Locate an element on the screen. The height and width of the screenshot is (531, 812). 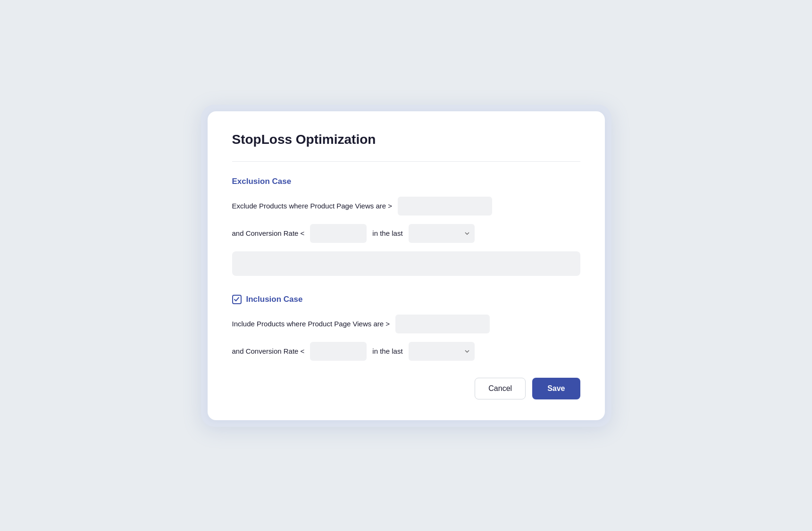
inclusion-row2: and Conversion Rate < in the last 7 days… is located at coordinates (406, 351).